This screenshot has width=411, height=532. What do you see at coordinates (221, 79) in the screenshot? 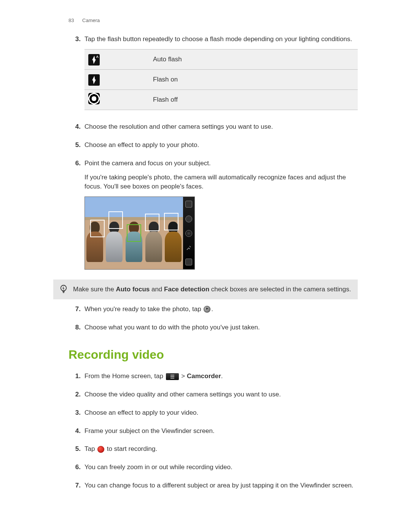
I see `table-row: Flash on` at bounding box center [221, 79].